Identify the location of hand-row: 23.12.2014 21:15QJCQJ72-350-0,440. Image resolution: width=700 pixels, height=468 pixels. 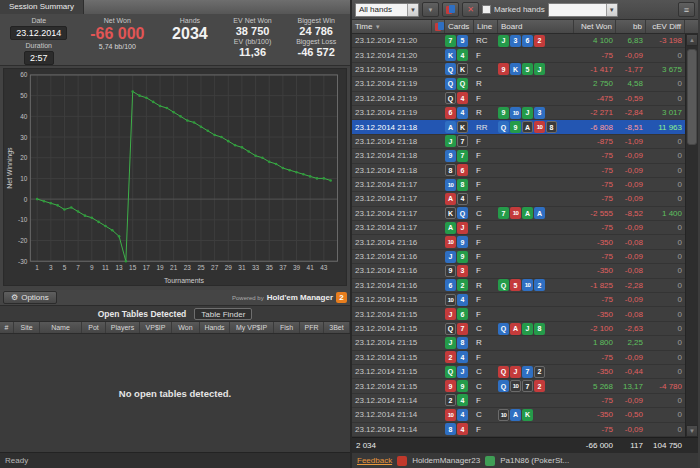
(518, 372).